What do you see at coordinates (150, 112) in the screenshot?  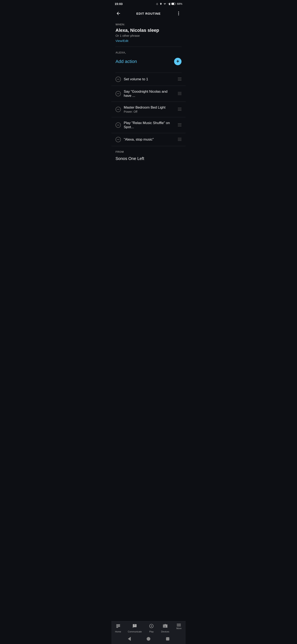 I see `action-2-subtitle: Power: Off` at bounding box center [150, 112].